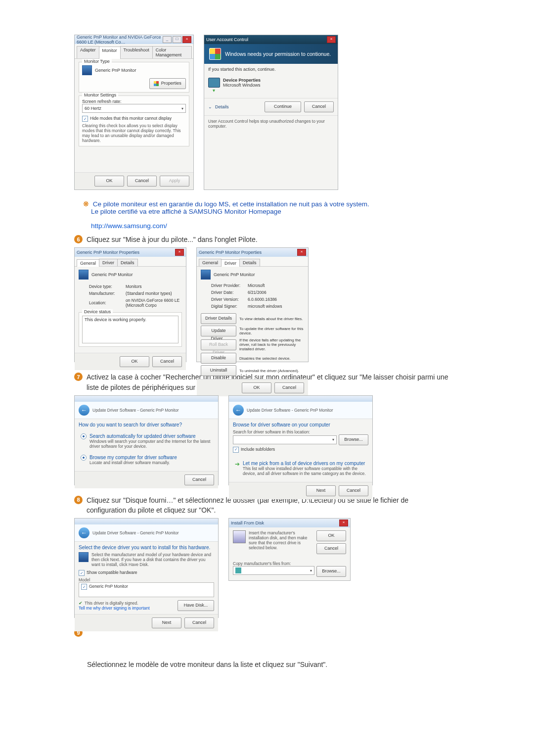  Describe the element at coordinates (290, 549) in the screenshot. I see `install-from-disk-dialog: Install From Disk × Insert the manufactu…` at that location.